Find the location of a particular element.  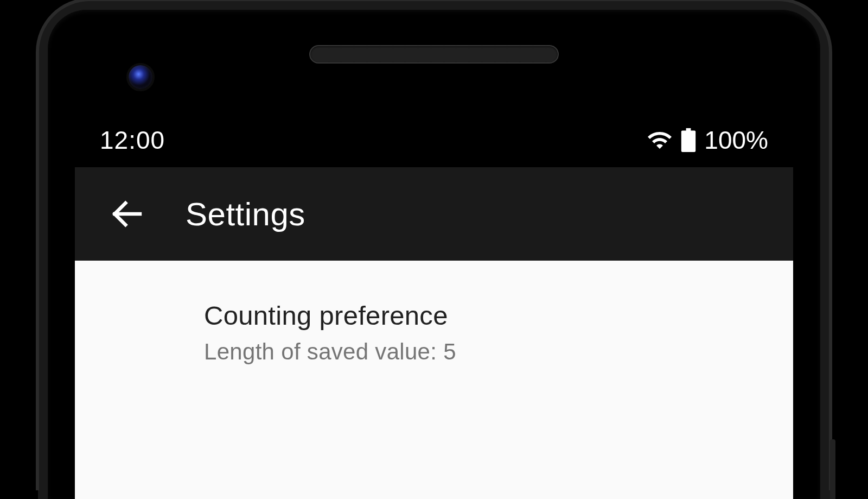

app-bar-title: Settings is located at coordinates (245, 214).